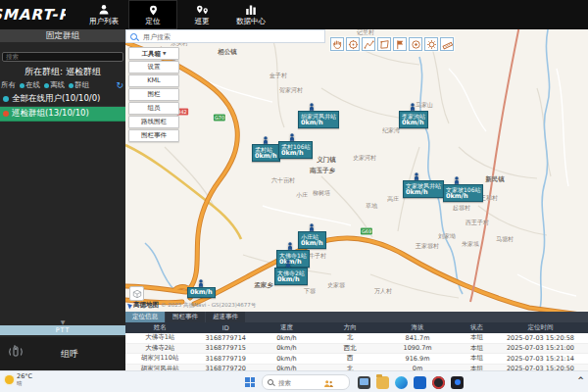  What do you see at coordinates (457, 182) in the screenshot?
I see `user-marker: 文家坡106站0km/h` at bounding box center [457, 182].